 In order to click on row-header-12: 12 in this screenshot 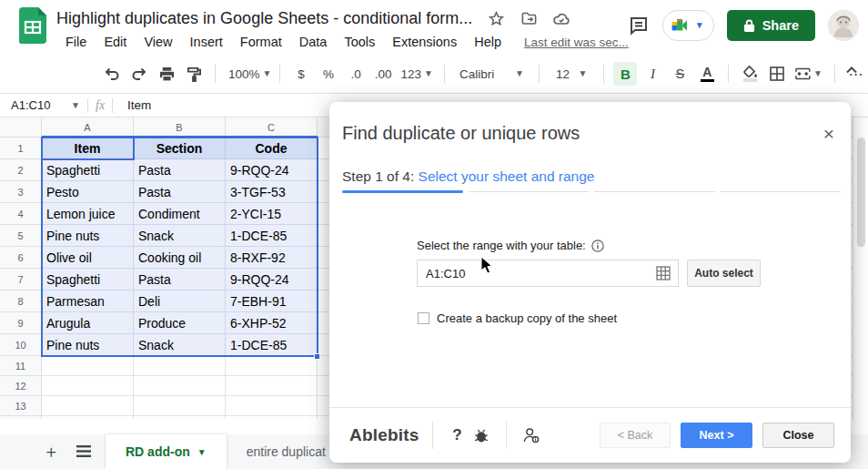, I will do `click(21, 386)`.